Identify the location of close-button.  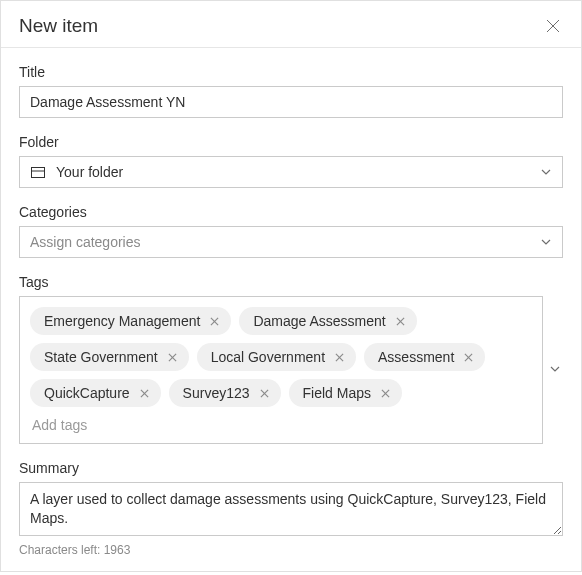
(553, 26).